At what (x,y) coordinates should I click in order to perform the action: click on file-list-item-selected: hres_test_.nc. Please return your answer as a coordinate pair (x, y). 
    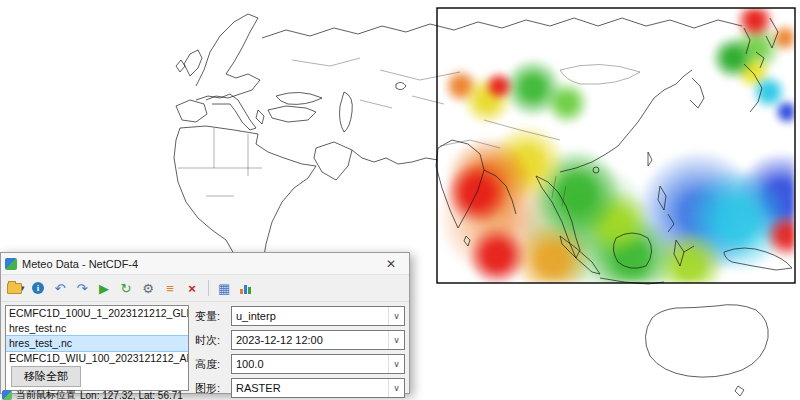
    Looking at the image, I should click on (97, 344).